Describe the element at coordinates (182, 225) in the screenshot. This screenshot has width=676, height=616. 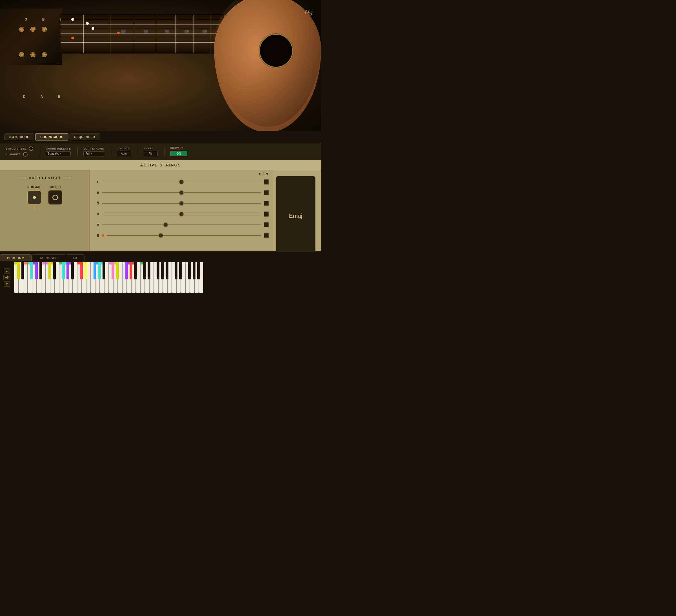
I see `string-row-a: A` at that location.